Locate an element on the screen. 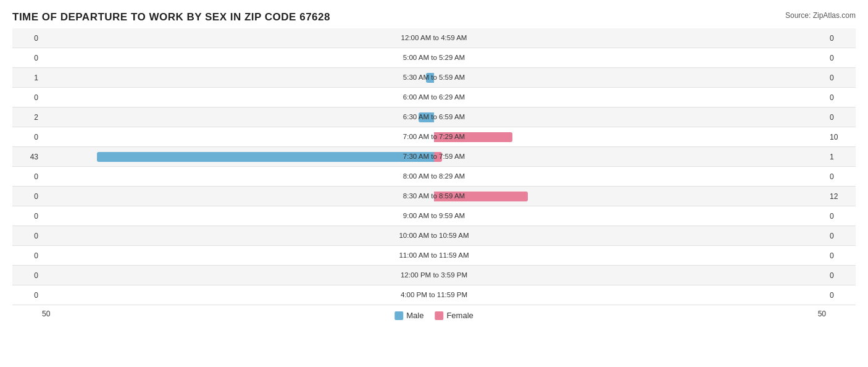 Image resolution: width=868 pixels, height=367 pixels. time-label: 4:00 PM to 11:59 PM is located at coordinates (434, 295).